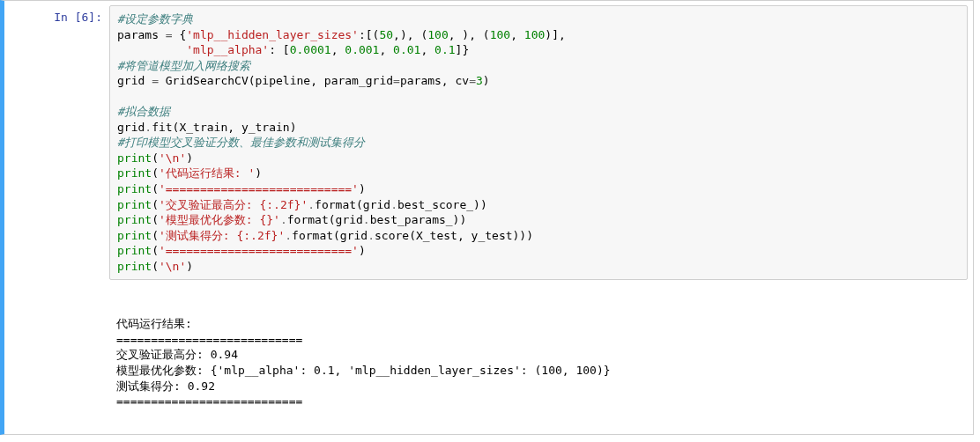 The height and width of the screenshot is (442, 980). What do you see at coordinates (361, 49) in the screenshot?
I see `code-number: 0.001` at bounding box center [361, 49].